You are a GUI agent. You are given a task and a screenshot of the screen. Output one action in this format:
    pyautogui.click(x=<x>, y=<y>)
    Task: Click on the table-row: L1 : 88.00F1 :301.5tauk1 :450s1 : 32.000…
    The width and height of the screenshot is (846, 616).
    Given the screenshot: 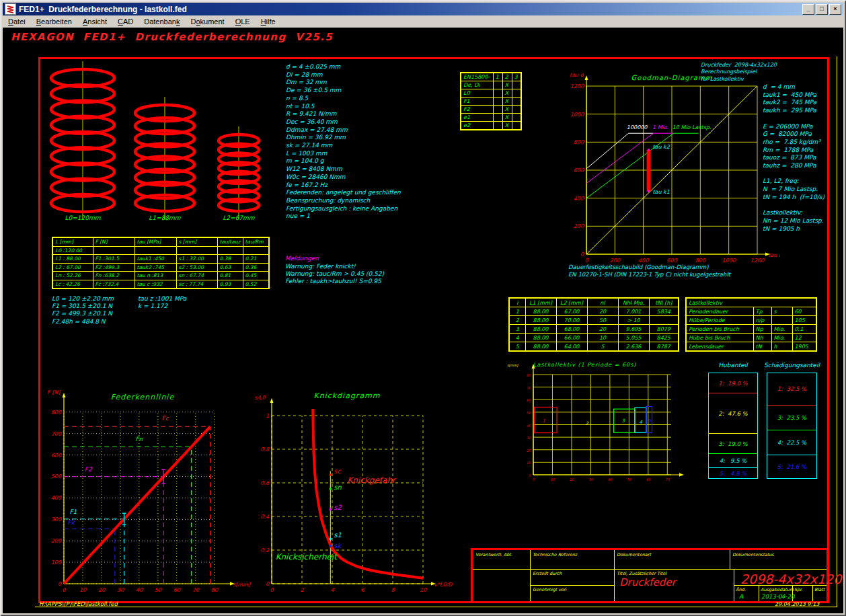 What is the action you would take?
    pyautogui.click(x=161, y=260)
    